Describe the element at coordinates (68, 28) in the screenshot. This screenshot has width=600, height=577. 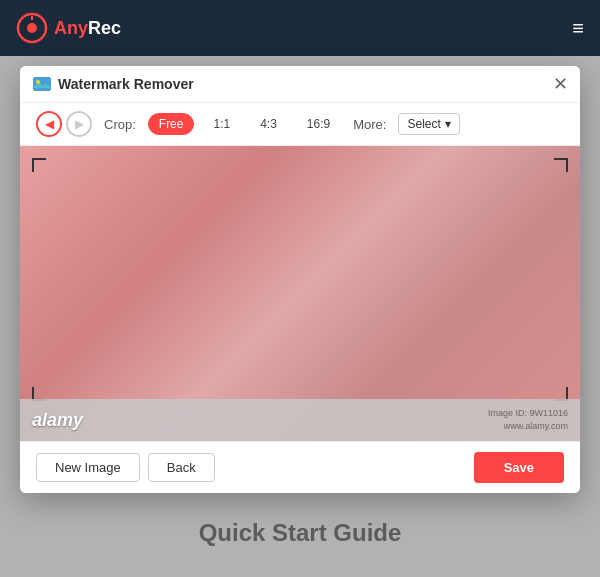
I see `logo-area: AnyRec` at that location.